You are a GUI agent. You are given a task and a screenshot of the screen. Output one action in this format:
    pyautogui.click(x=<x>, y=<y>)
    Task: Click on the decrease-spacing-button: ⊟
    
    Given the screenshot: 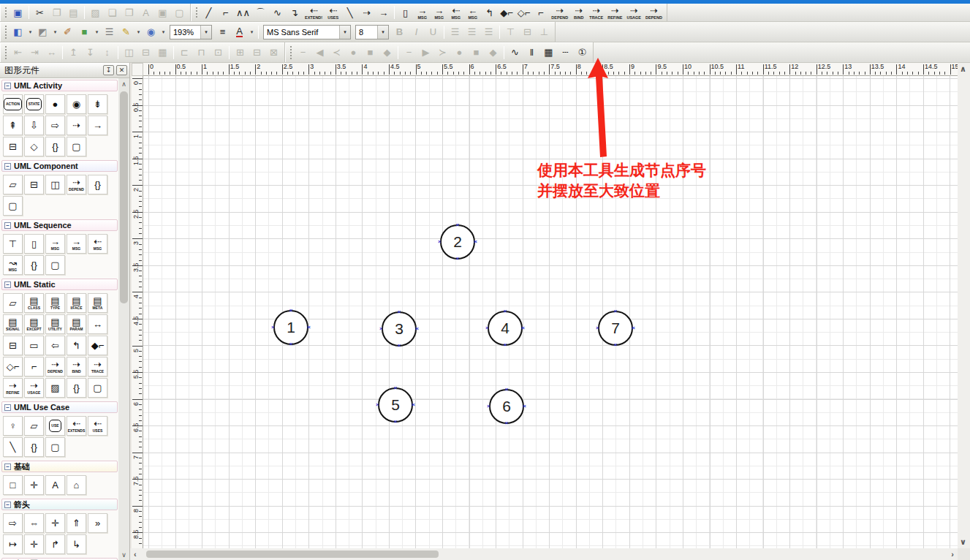 What is the action you would take?
    pyautogui.click(x=257, y=53)
    